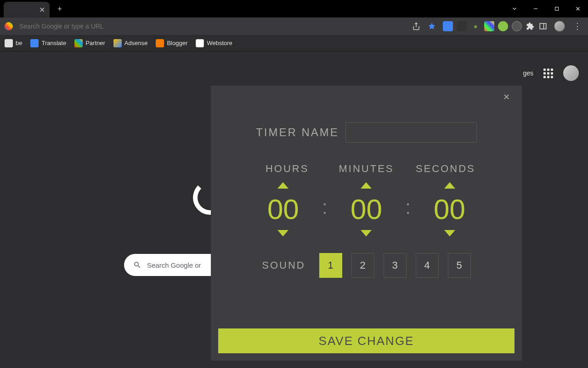  What do you see at coordinates (294, 43) in the screenshot?
I see `bookmarks-bar: be Translate Partner Adsense Blogger Web…` at bounding box center [294, 43].